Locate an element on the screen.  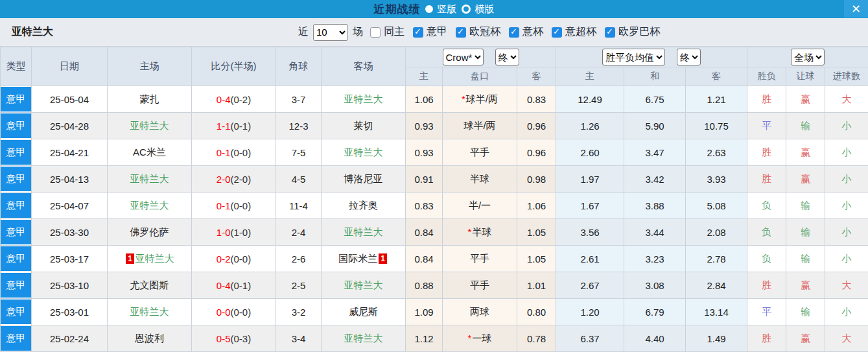
corners-cell: 2-6 is located at coordinates (299, 259).